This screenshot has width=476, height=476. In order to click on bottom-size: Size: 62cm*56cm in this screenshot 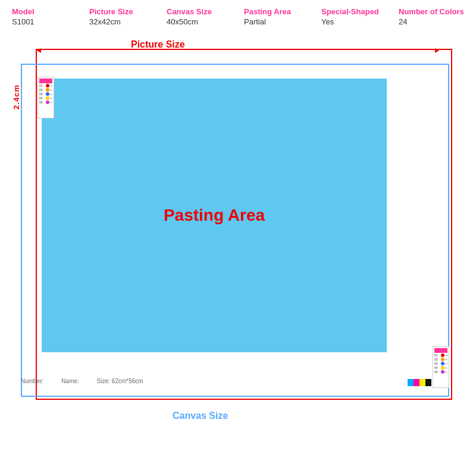, I will do `click(120, 381)`.